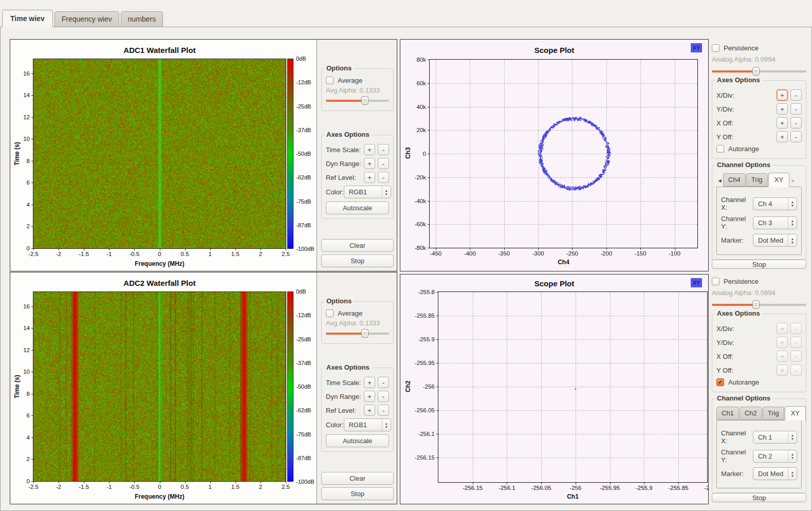  What do you see at coordinates (751, 413) in the screenshot?
I see `channel-tab-ch2: Ch2` at bounding box center [751, 413].